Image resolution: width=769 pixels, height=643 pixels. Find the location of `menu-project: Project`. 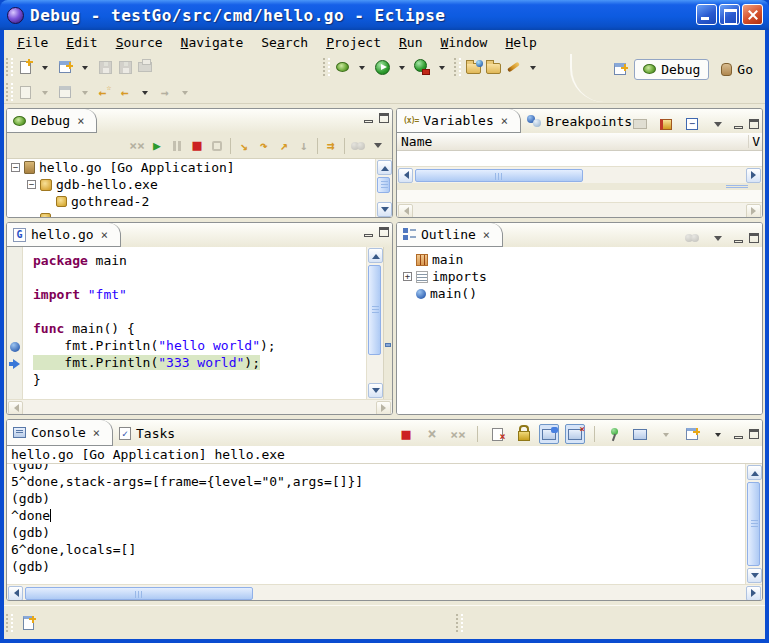

menu-project: Project is located at coordinates (354, 42).